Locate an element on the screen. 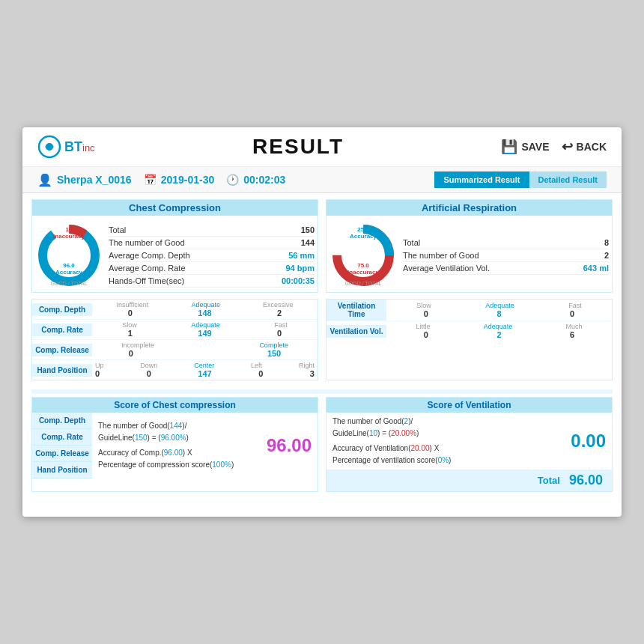 The height and width of the screenshot is (644, 644). metrics-sections: Comp. Depth Insufficient Adequate Excess… is located at coordinates (322, 341).